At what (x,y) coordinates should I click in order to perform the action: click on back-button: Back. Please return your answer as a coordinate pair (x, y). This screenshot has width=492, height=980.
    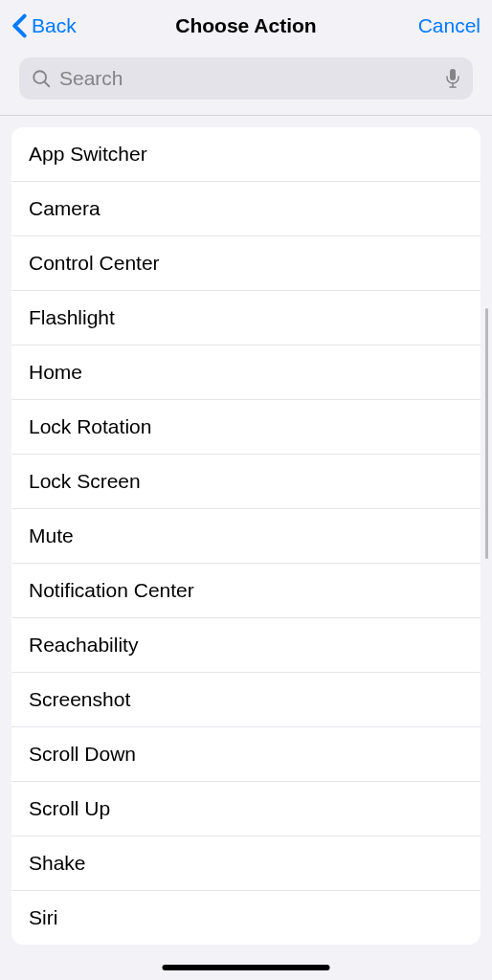
    Looking at the image, I should click on (55, 26).